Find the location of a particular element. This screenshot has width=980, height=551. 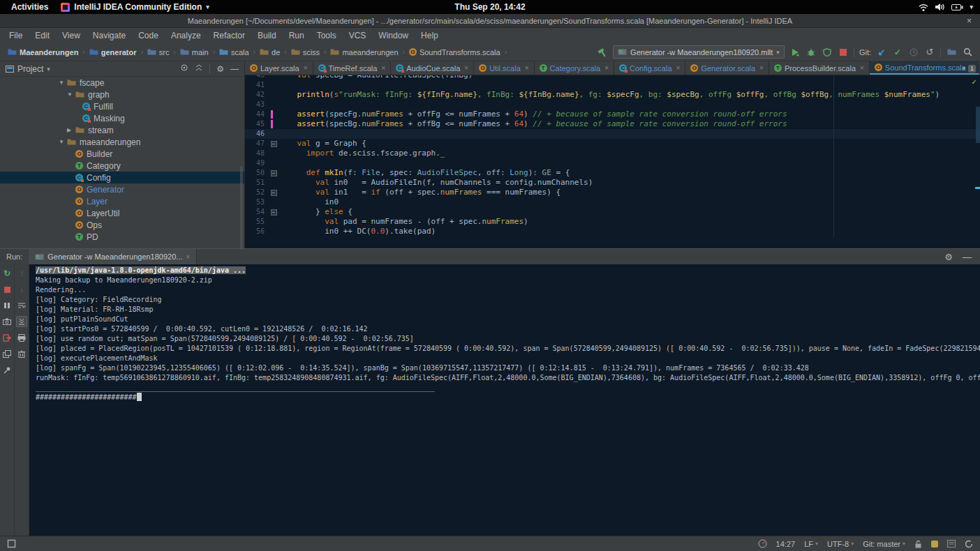

git-rollback-button: ↺ is located at coordinates (930, 52).